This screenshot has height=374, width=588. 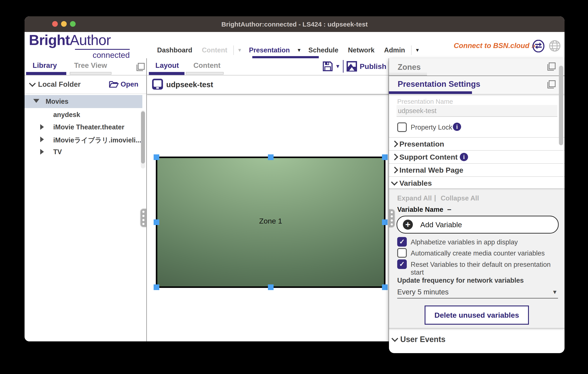 I want to click on publish-button: Publish, so click(x=373, y=66).